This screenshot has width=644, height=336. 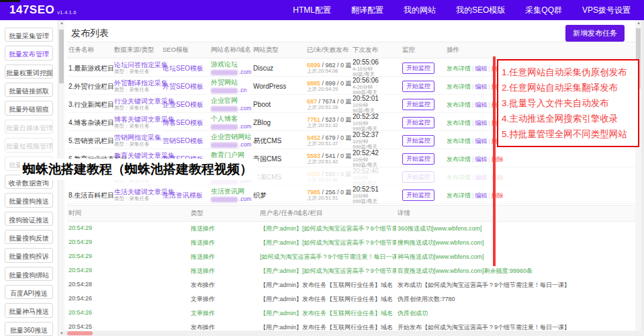 I want to click on horizontal-scrollbar, so click(x=355, y=333).